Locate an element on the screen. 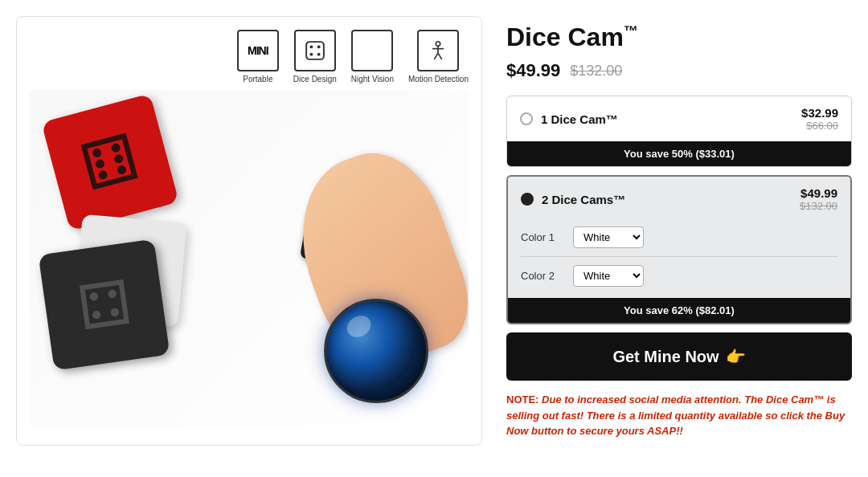  option-two-cams-savings: You save 62% ($82.01) is located at coordinates (679, 310).